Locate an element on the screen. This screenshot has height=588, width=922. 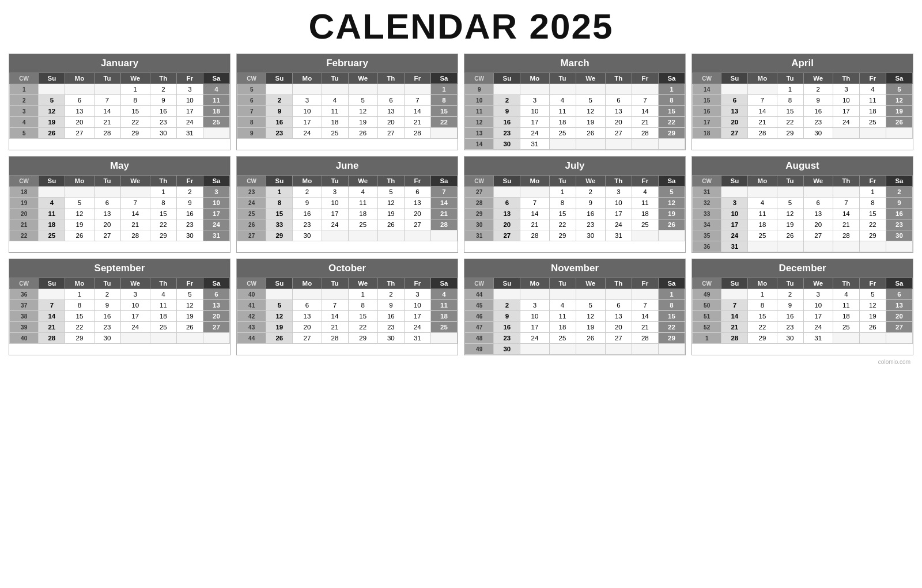
day-cell: 6 is located at coordinates (216, 295).